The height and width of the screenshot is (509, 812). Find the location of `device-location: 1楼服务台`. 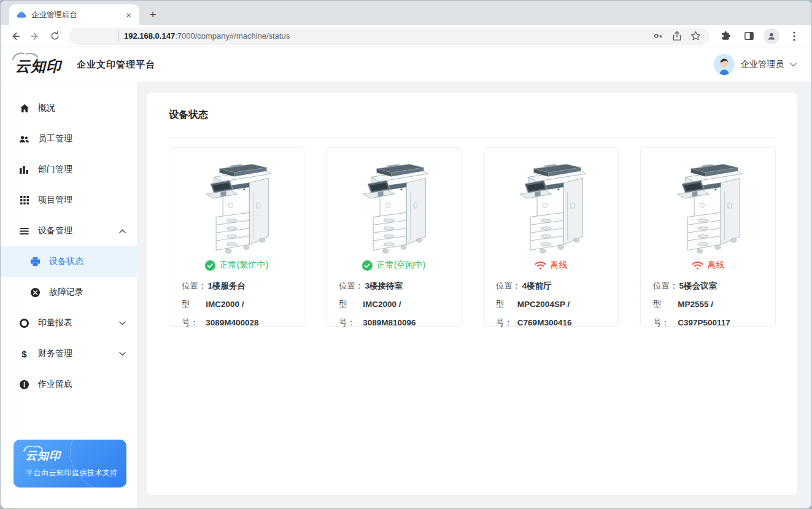

device-location: 1楼服务台 is located at coordinates (227, 286).